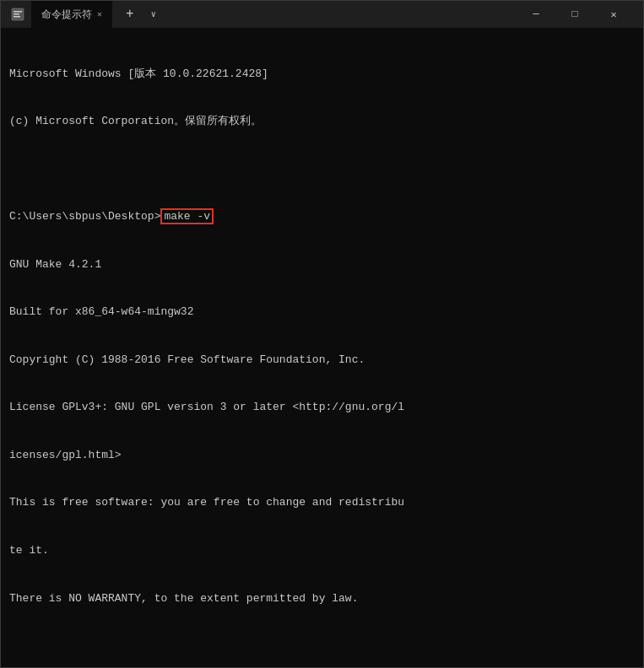  I want to click on tab-title: 命令提示符, so click(67, 15).